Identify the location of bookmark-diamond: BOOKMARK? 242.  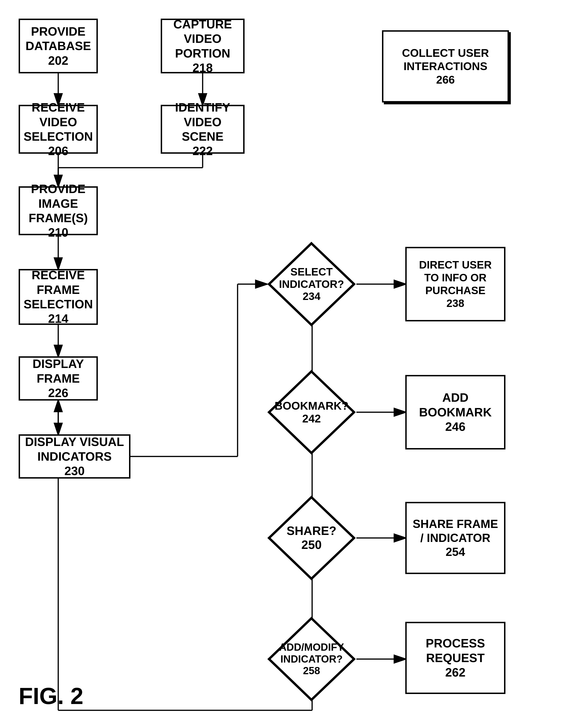
(311, 412).